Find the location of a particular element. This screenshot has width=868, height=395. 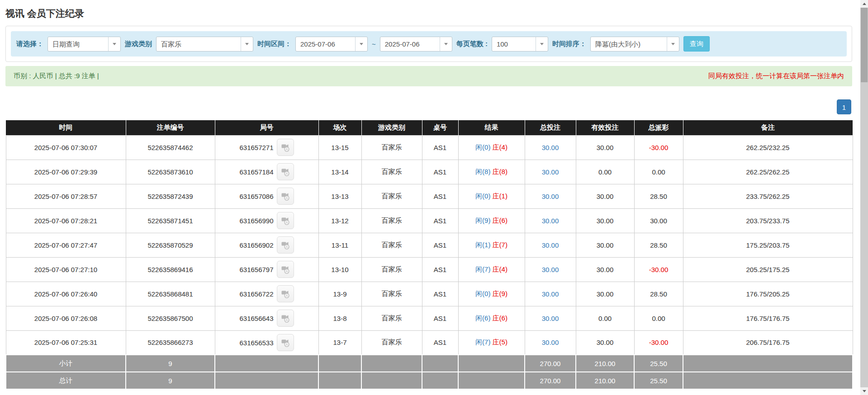

vertical-scrollbar is located at coordinates (864, 198).